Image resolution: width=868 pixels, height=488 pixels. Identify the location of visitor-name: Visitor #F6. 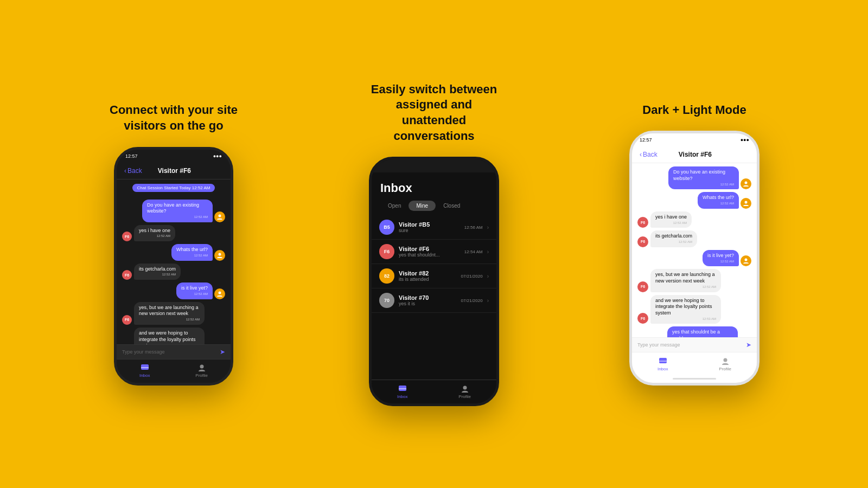
(430, 249).